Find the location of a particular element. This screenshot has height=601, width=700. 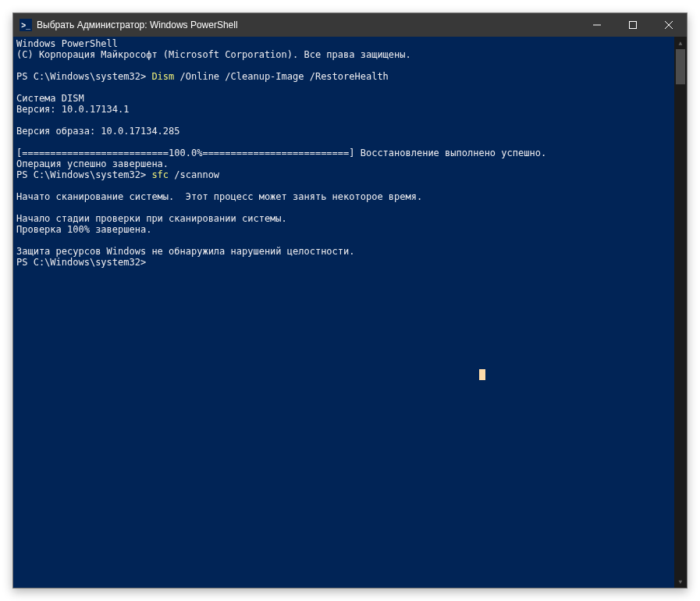

maximize-button is located at coordinates (633, 25).